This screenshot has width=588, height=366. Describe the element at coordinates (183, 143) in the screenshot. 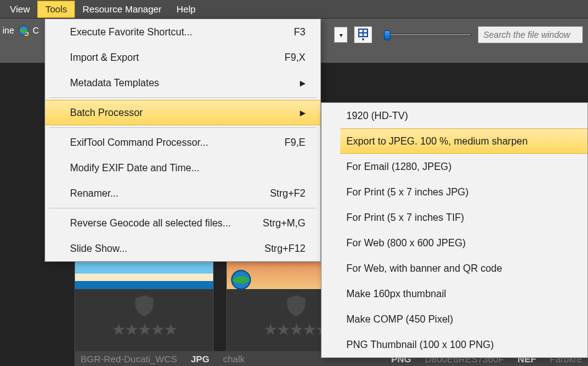

I see `menu-item-exiftool: ExifTool Command Processor... F9,E` at that location.